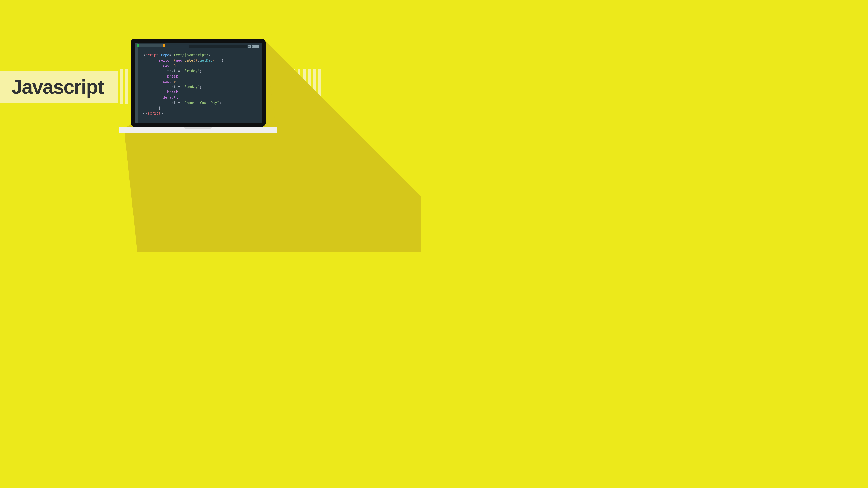  What do you see at coordinates (138, 45) in the screenshot?
I see `tab-indicator-green-icon` at bounding box center [138, 45].